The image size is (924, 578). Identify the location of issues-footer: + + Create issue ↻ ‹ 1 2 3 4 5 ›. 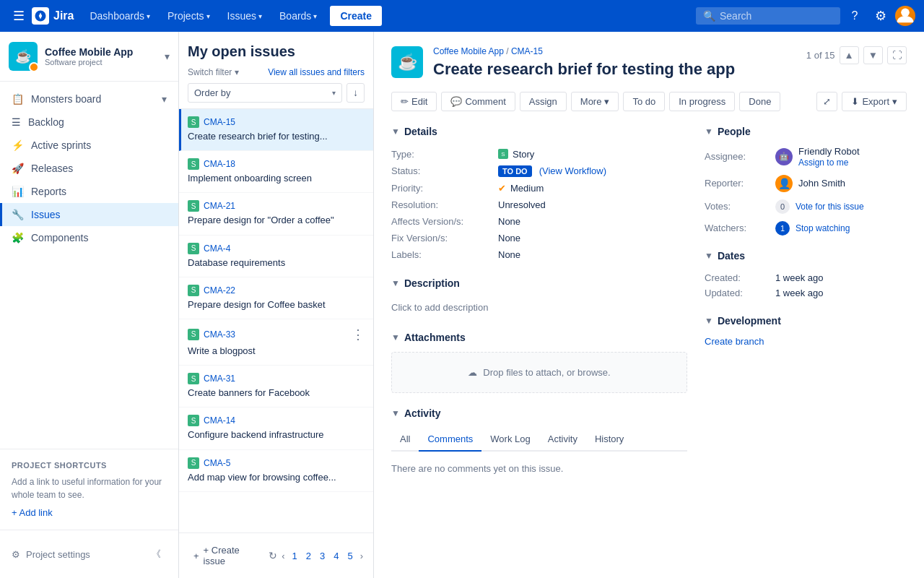
(276, 555).